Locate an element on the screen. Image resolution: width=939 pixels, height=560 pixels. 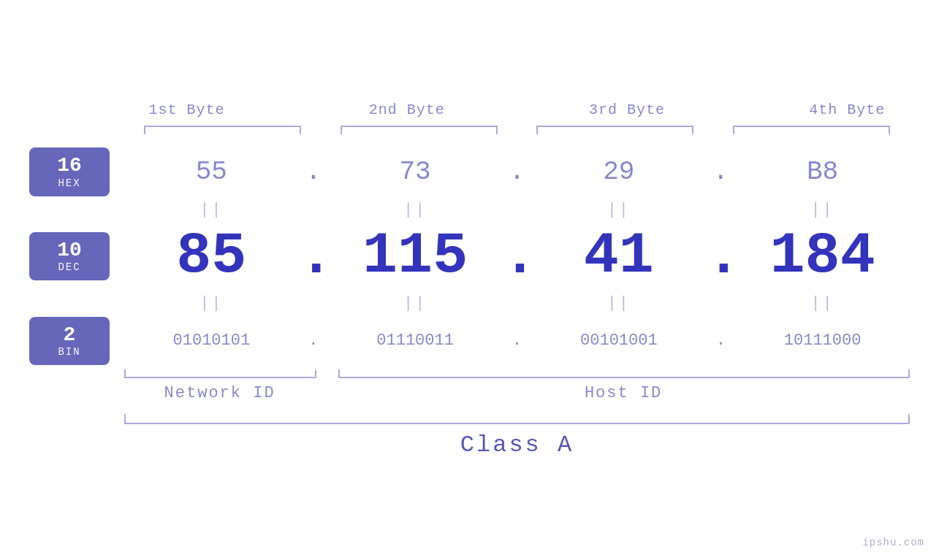
sep-4: || is located at coordinates (823, 210).